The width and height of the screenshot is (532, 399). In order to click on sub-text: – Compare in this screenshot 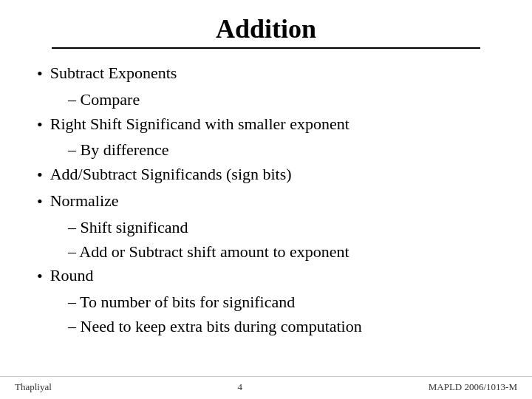, I will do `click(103, 100)`.